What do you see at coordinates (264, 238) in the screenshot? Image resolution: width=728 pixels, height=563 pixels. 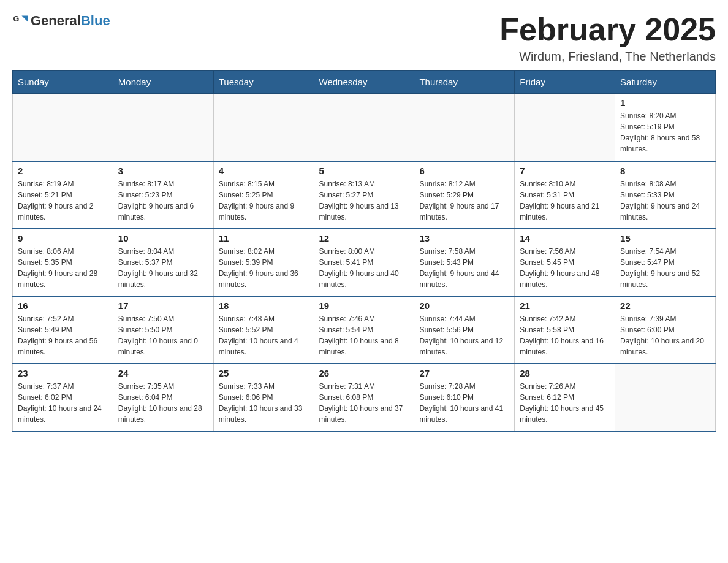 I see `day-number: 11` at bounding box center [264, 238].